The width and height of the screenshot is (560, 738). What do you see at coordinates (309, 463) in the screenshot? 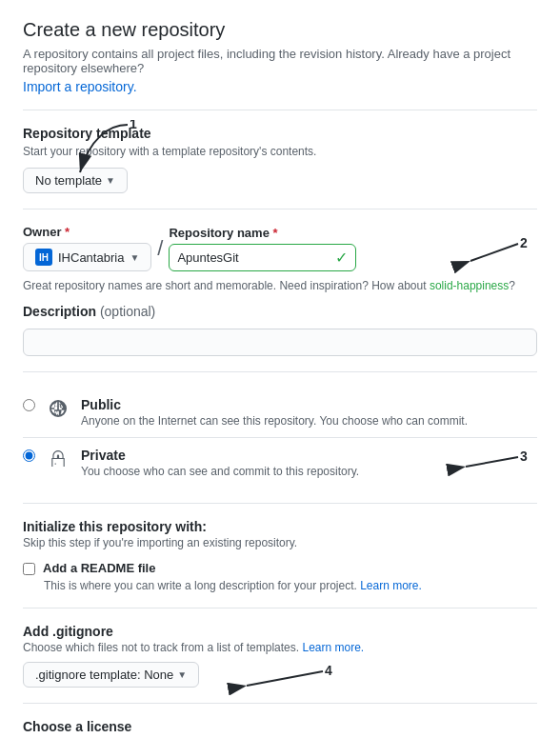
I see `private-vis-text: Private You choose who can see and commi…` at bounding box center [309, 463].